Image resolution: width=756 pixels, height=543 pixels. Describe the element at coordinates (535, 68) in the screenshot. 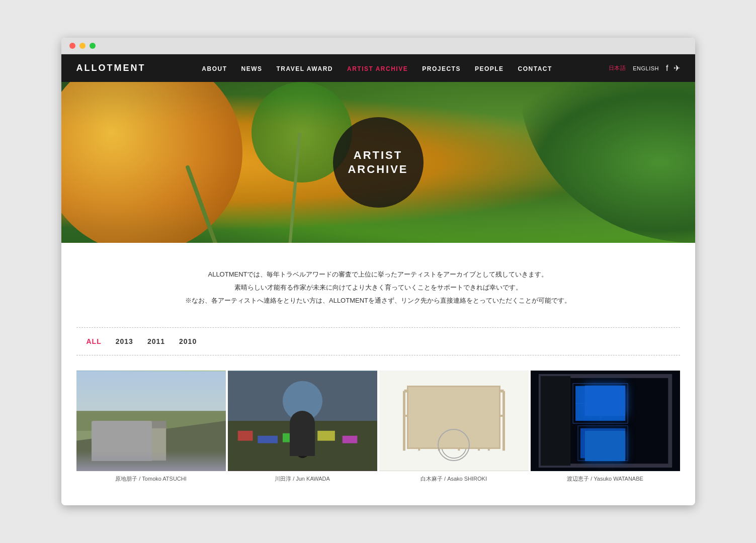

I see `nav-item-contact: CONTACT` at that location.